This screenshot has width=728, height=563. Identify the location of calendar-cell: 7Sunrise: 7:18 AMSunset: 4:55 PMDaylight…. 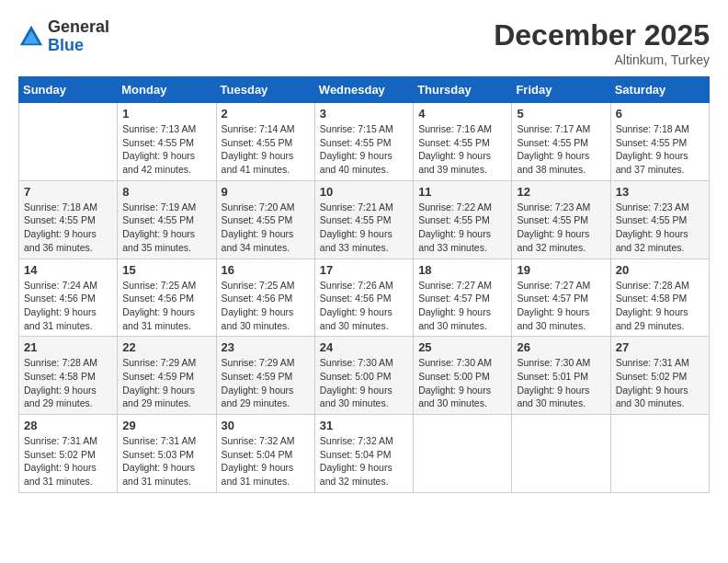
(68, 219).